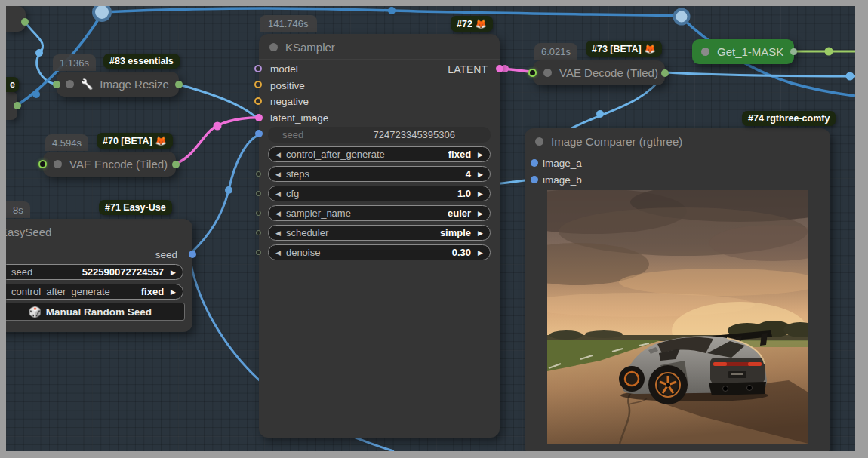 This screenshot has height=458, width=868. I want to click on dice-icon: 🎲, so click(35, 312).